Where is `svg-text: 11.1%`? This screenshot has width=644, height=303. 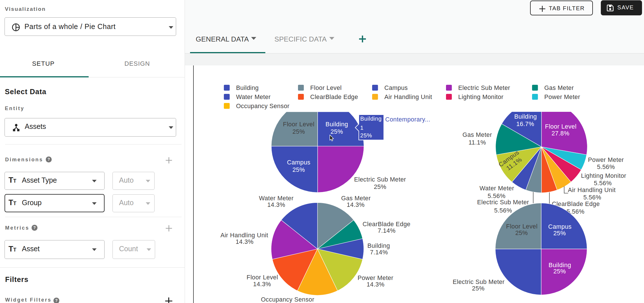
svg-text: 11.1% is located at coordinates (477, 143).